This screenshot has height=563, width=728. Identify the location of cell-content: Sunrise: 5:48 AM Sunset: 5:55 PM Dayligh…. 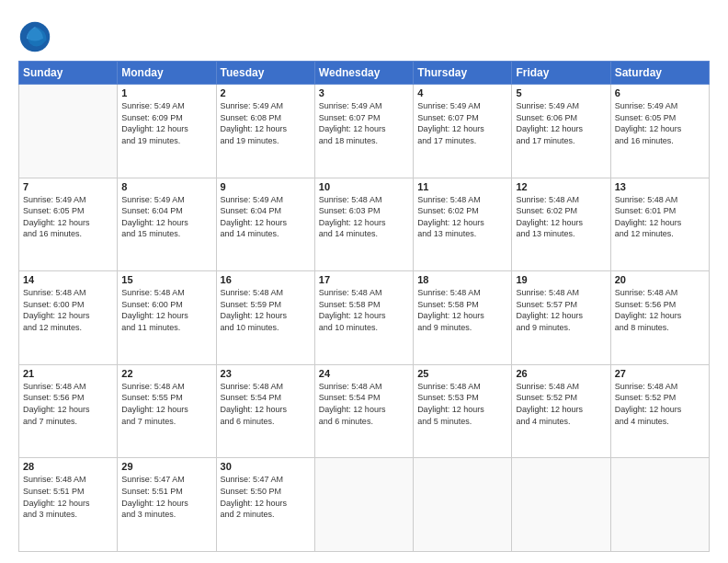
(166, 404).